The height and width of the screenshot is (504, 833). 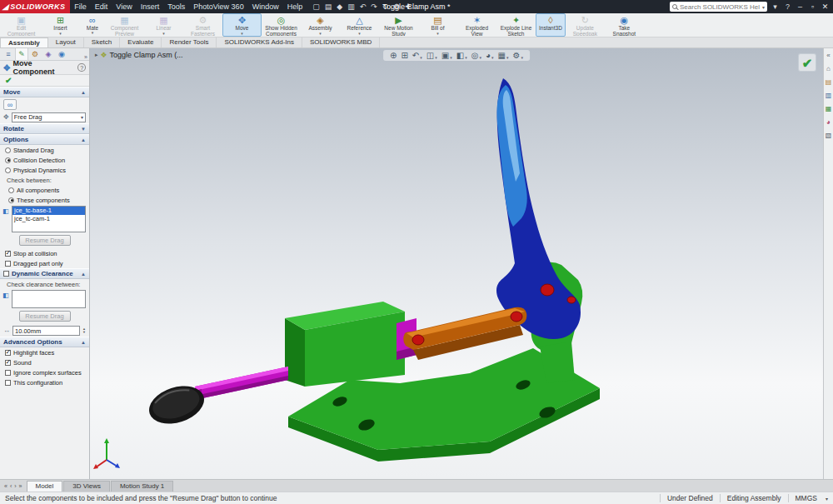 What do you see at coordinates (45, 200) in the screenshot?
I see `pm-radio-these-components: These components` at bounding box center [45, 200].